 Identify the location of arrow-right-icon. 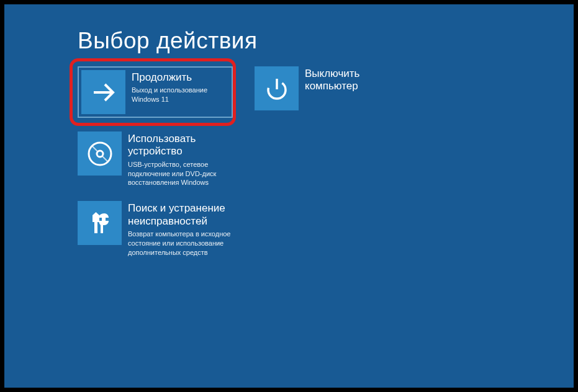
(103, 92).